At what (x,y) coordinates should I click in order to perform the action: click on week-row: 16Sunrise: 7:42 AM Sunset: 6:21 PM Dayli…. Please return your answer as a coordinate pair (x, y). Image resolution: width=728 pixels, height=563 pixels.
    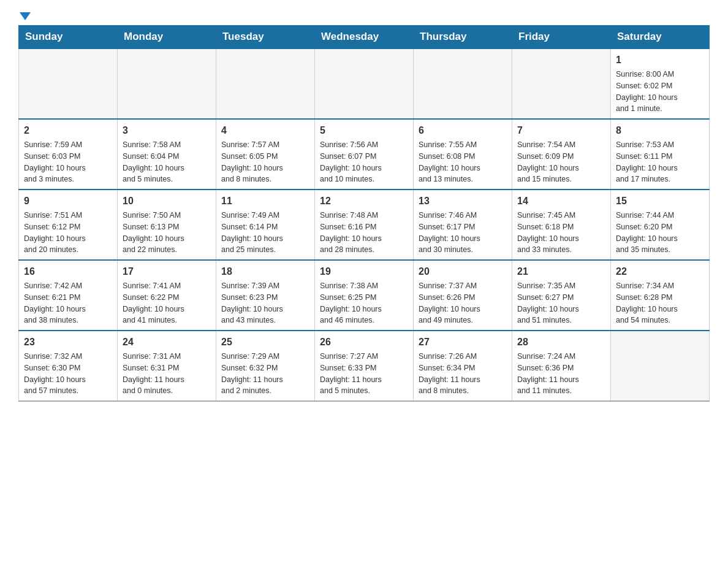
    Looking at the image, I should click on (364, 296).